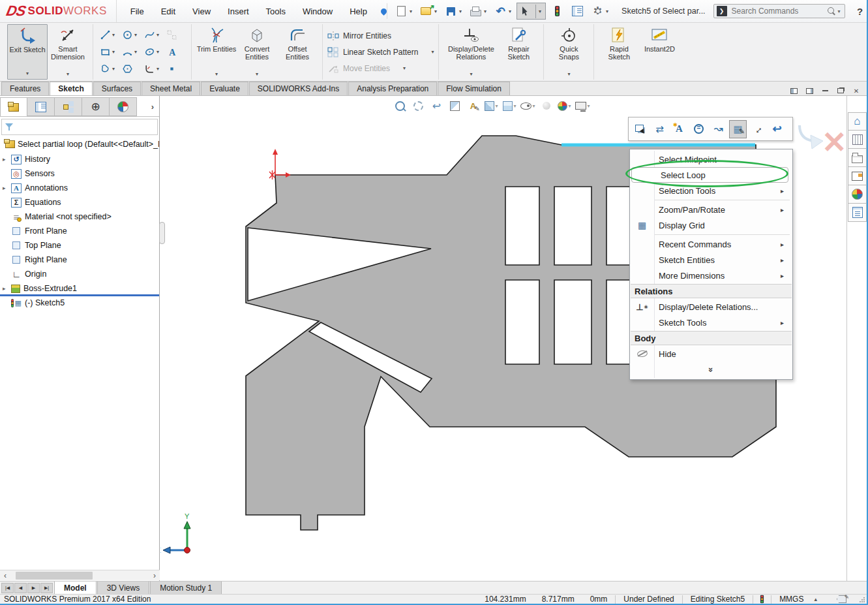 This screenshot has width=868, height=605. Describe the element at coordinates (131, 52) in the screenshot. I see `arc-tool: ▾` at that location.